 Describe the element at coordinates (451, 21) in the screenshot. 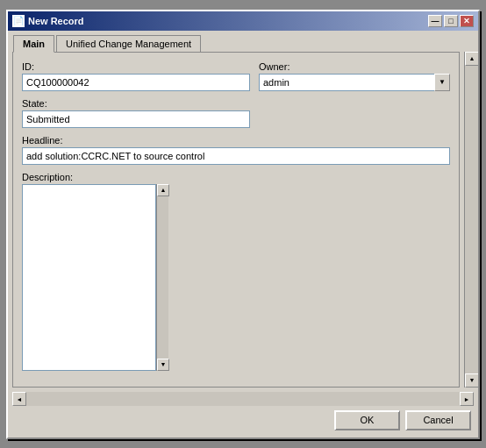

I see `maximize-button: □` at that location.